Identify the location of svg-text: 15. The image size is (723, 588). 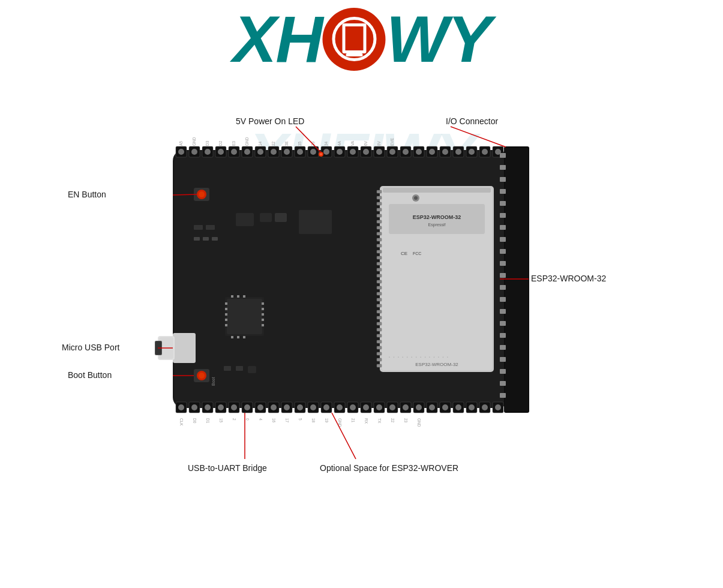
(221, 421).